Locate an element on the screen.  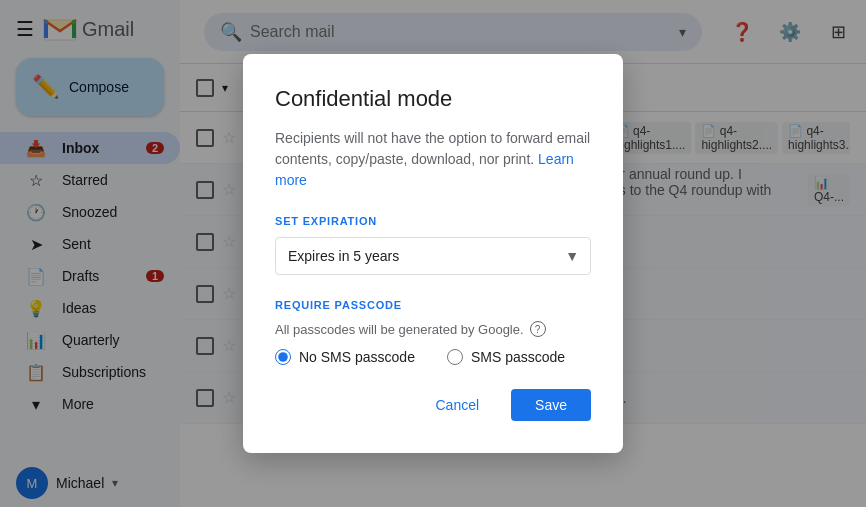
sms-radio is located at coordinates (455, 357).